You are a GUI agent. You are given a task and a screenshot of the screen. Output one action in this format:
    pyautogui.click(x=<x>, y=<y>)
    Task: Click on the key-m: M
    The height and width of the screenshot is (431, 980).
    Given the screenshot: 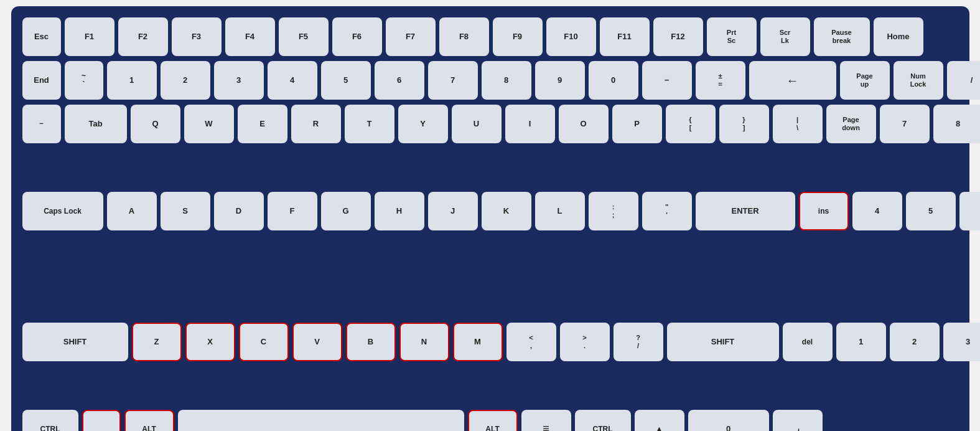 What is the action you would take?
    pyautogui.click(x=478, y=342)
    